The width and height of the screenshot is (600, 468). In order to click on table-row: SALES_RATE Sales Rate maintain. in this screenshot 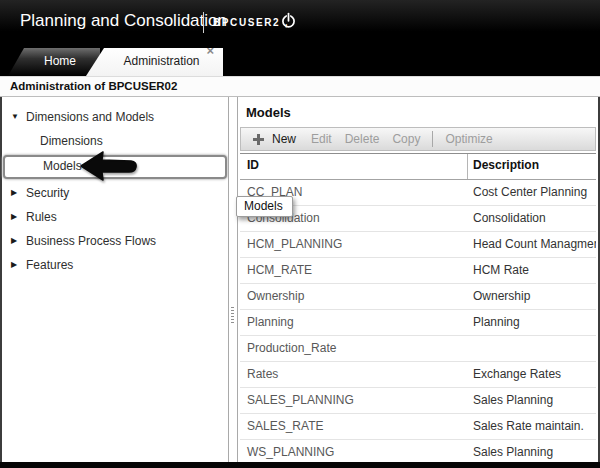, I will do `click(418, 427)`.